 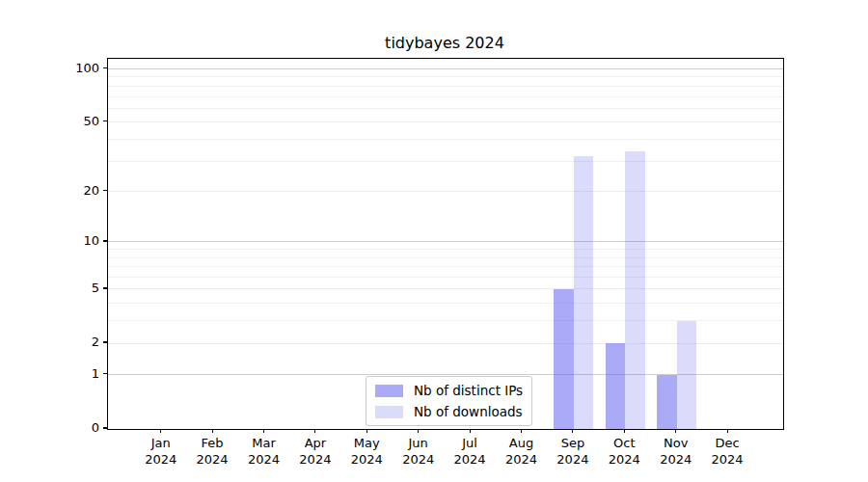 I want to click on bar-nb-of-distinct-ips-sep, so click(x=563, y=359).